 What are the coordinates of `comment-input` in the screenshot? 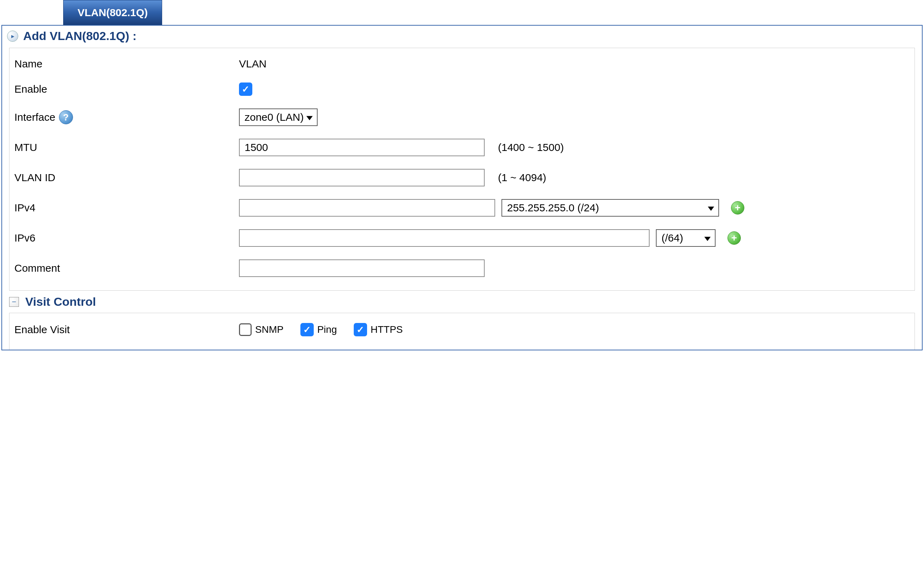 It's located at (362, 268).